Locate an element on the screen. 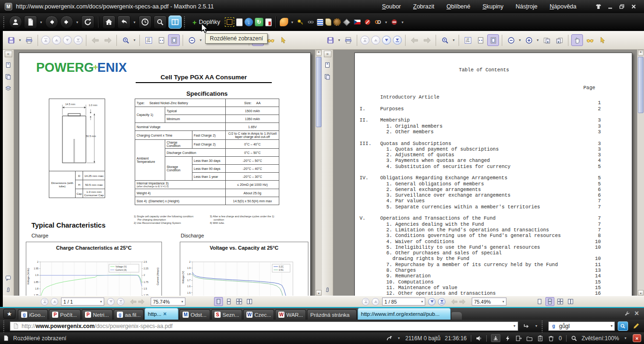 The height and width of the screenshot is (344, 644). continuous-layout-button is located at coordinates (550, 301).